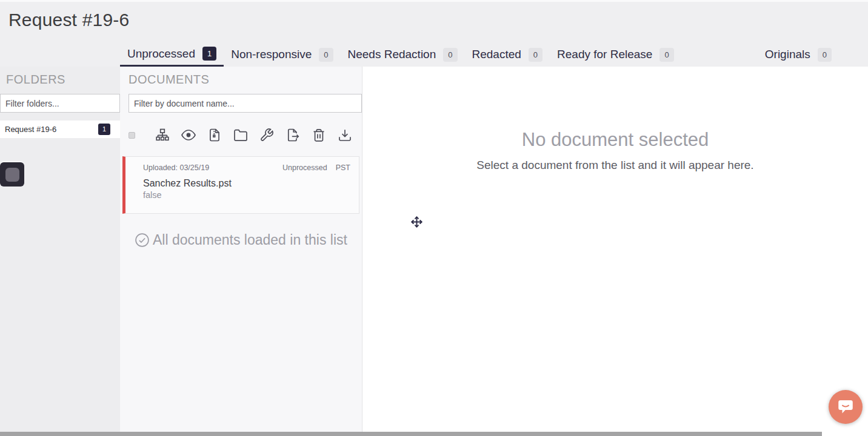 Image resolution: width=868 pixels, height=436 pixels. I want to click on page-title: Request #19-6, so click(69, 20).